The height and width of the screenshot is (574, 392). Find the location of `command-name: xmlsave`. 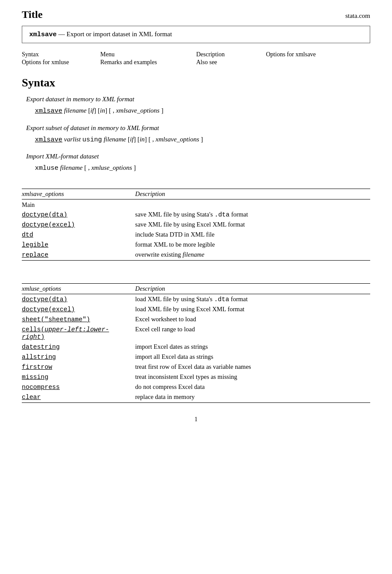

command-name: xmlsave is located at coordinates (43, 35).